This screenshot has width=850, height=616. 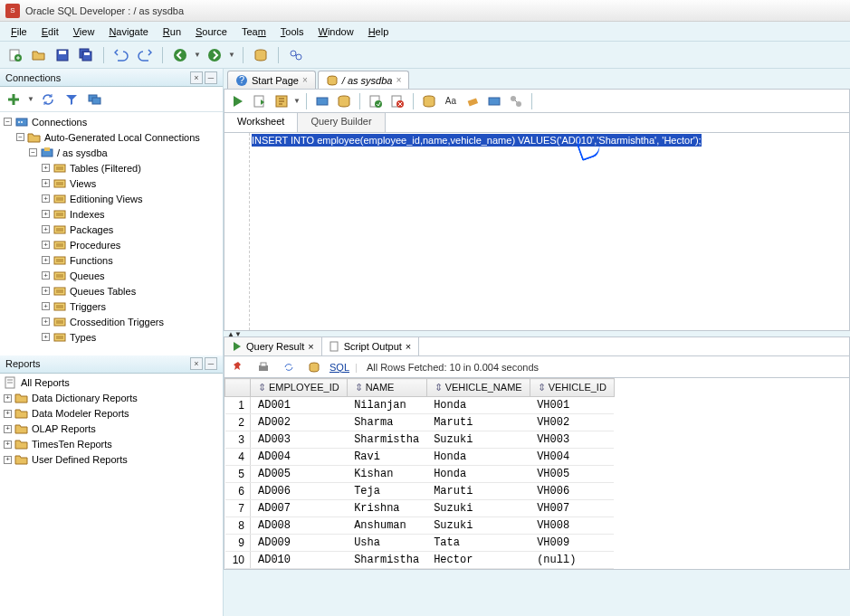 What do you see at coordinates (111, 336) in the screenshot?
I see `tree-node: +Types` at bounding box center [111, 336].